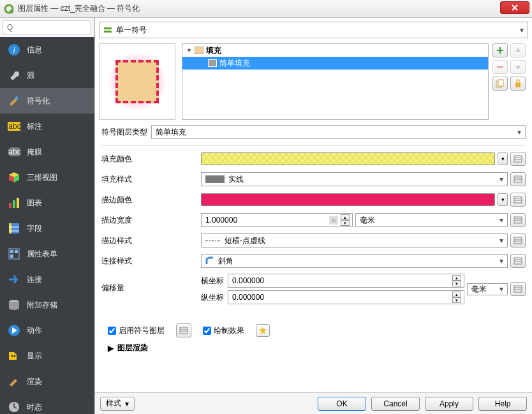  What do you see at coordinates (263, 330) in the screenshot?
I see `star-icon` at bounding box center [263, 330].